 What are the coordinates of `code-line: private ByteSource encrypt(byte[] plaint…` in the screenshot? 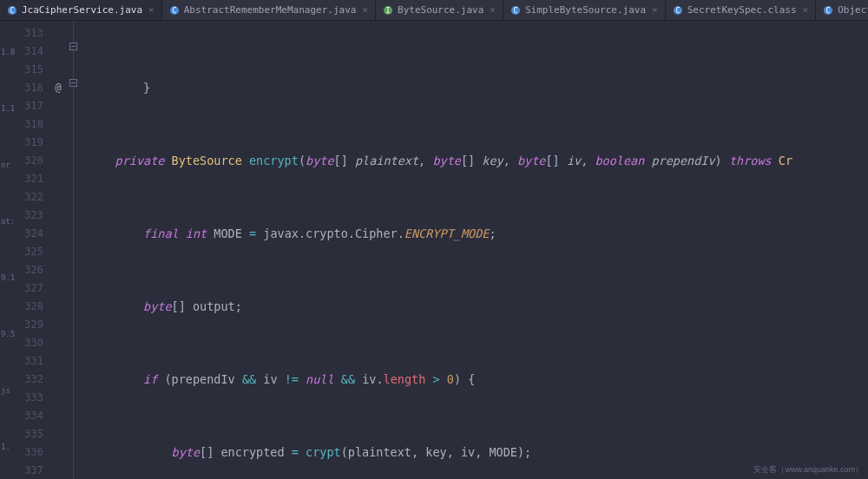 It's located at (477, 161).